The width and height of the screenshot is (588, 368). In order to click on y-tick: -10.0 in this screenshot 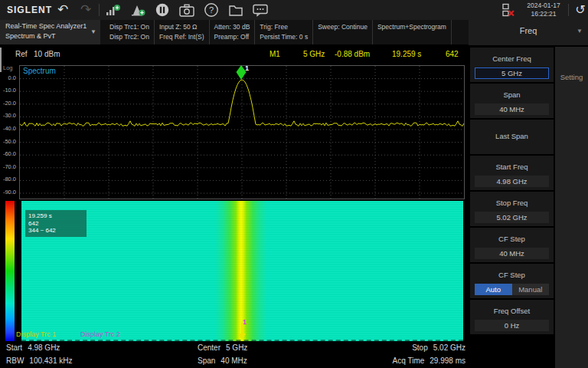, I will do `click(9, 90)`.